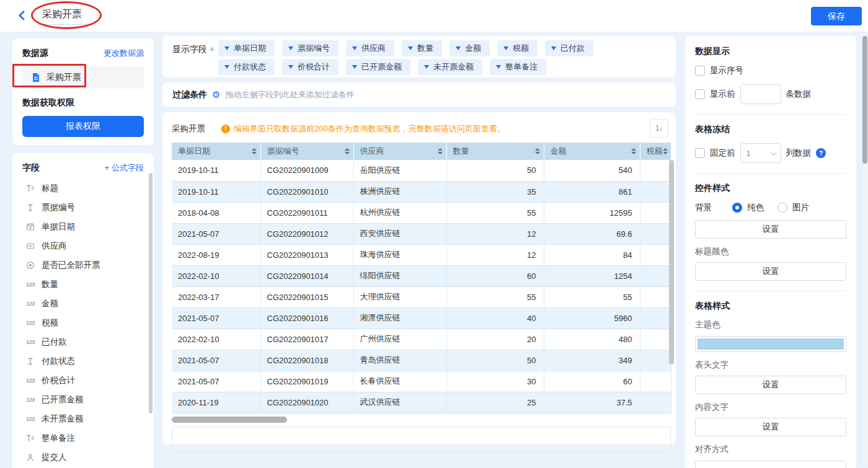  Describe the element at coordinates (422, 48) in the screenshot. I see `display-field-chip: 数量` at that location.